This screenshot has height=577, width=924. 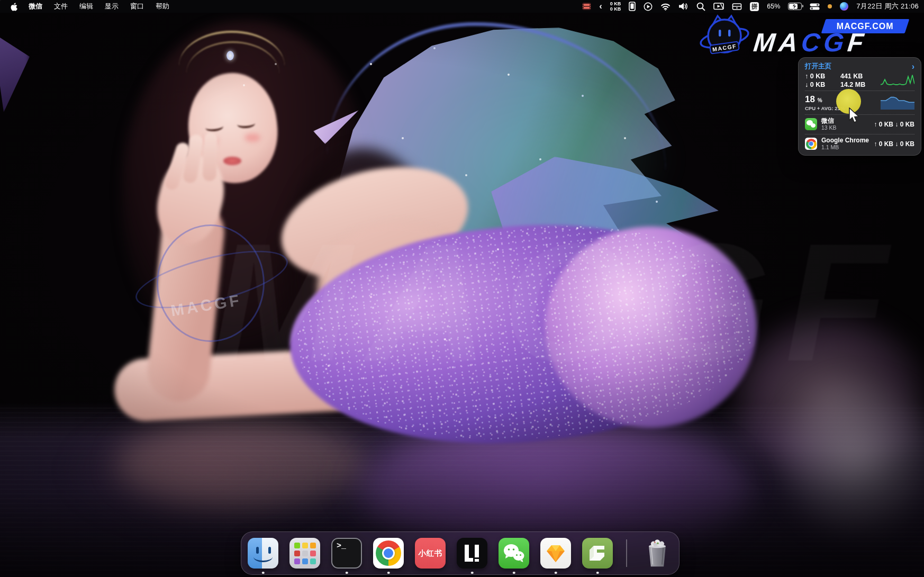 What do you see at coordinates (88, 6) in the screenshot?
I see `menu-bar-left: 微信 文件 编辑 显示 窗口 帮助` at bounding box center [88, 6].